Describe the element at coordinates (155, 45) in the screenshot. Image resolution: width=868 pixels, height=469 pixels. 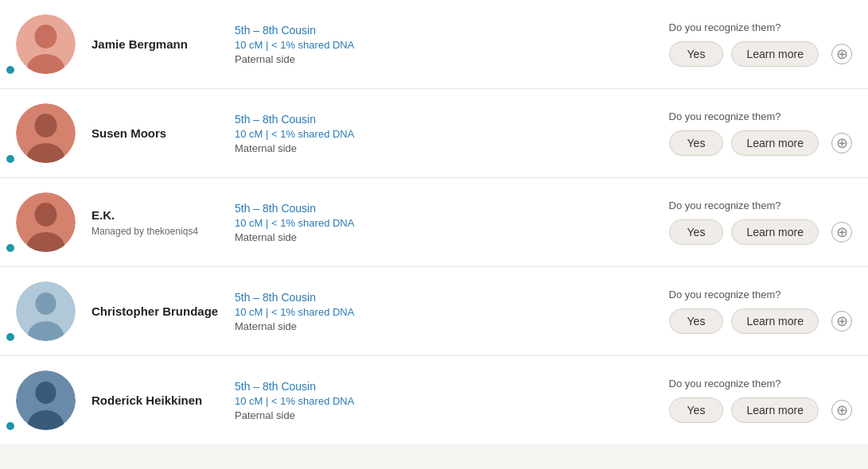
I see `match-name: Jamie Bergmann` at that location.